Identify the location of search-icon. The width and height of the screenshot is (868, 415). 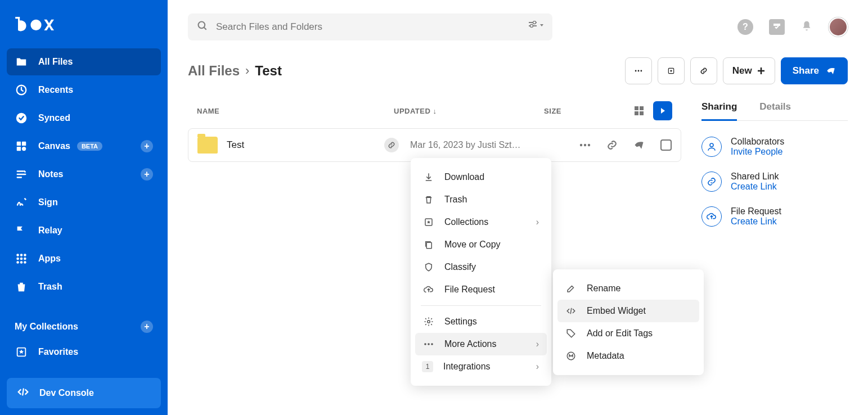
(203, 27).